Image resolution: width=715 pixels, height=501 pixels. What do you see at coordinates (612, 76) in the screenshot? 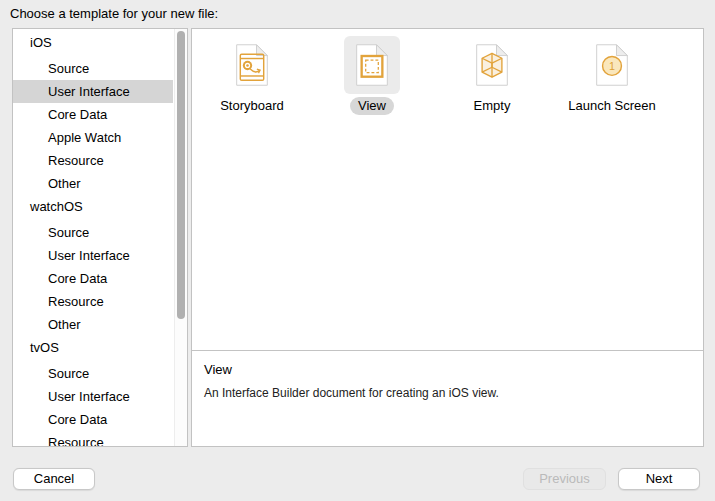
I see `template-launch-screen: 1 Launch Screen` at bounding box center [612, 76].